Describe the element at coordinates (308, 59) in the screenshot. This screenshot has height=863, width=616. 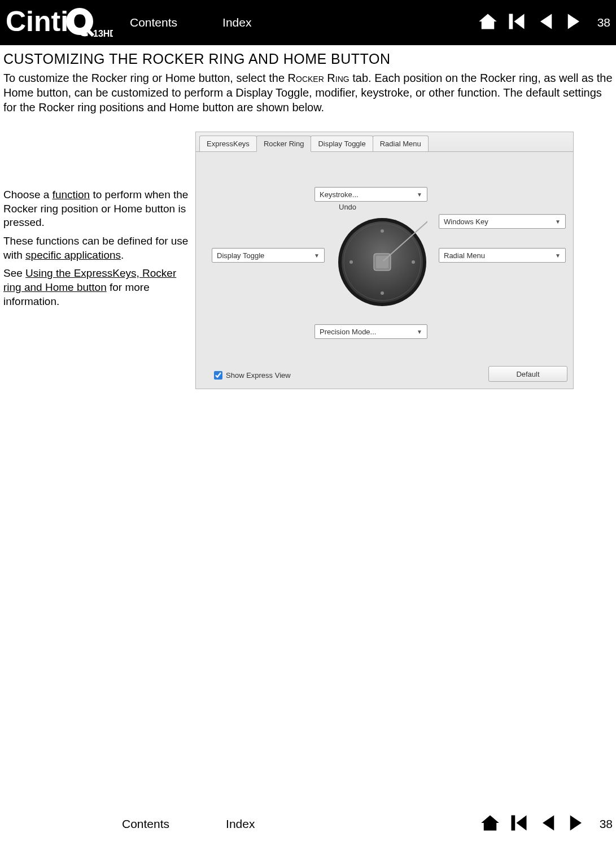
I see `page-title: CUSTOMIZING THE ROCKER RING AND HOME BUT…` at that location.